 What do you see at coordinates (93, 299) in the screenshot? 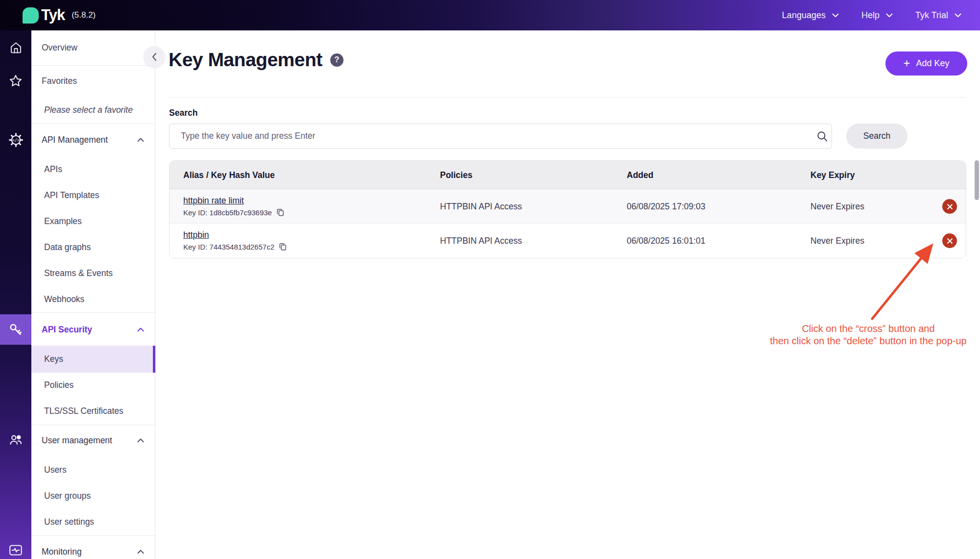
I see `sidebar-item-webhooks: Webhooks` at bounding box center [93, 299].